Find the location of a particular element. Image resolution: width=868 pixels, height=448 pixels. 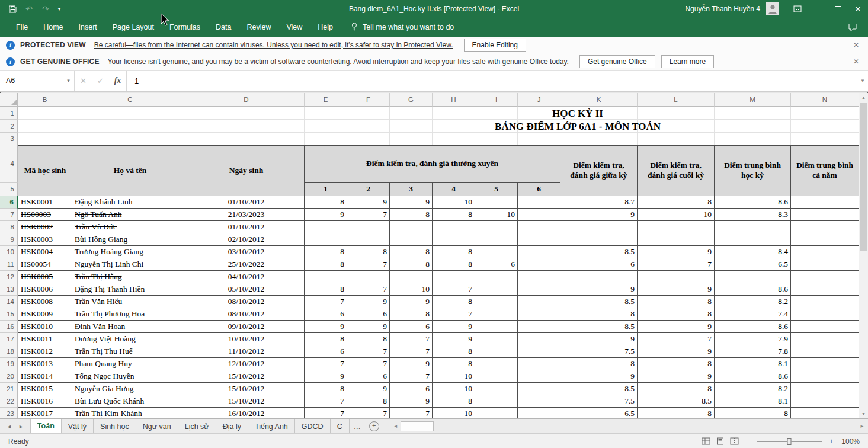

cell-final-row9 is located at coordinates (676, 239).